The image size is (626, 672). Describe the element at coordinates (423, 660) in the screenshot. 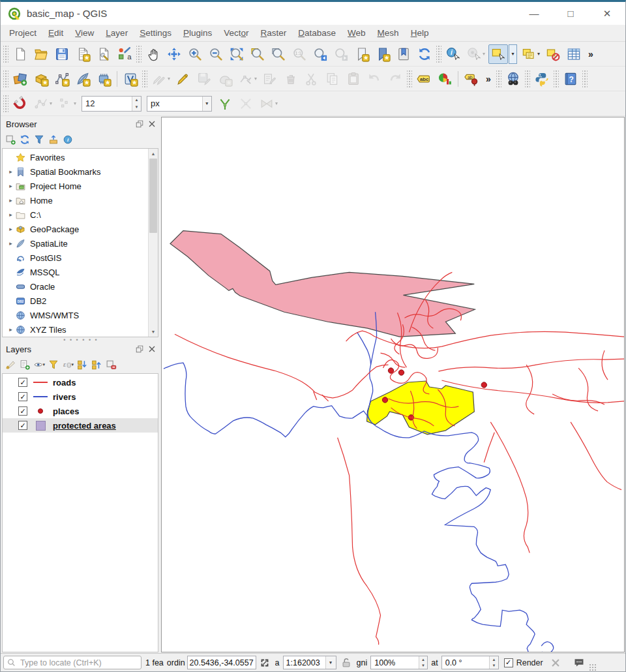

I see `magnifier-up-icon: ▲` at that location.